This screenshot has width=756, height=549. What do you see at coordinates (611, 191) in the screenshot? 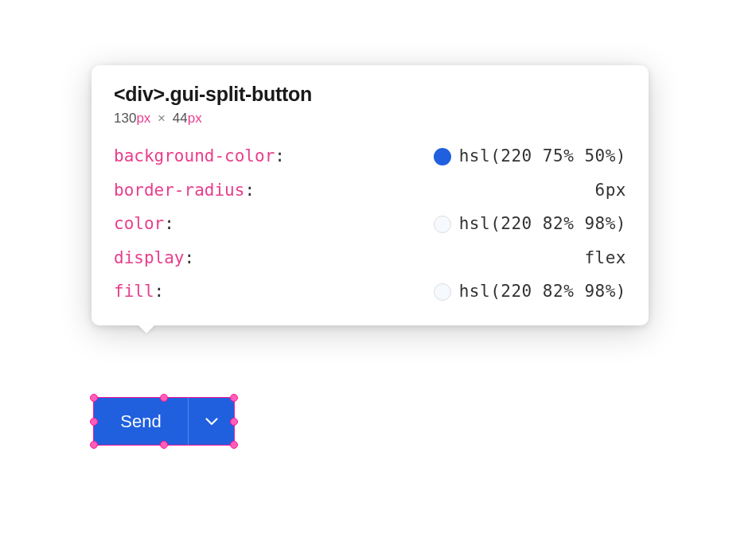
I see `css-property-value: 6px` at bounding box center [611, 191].